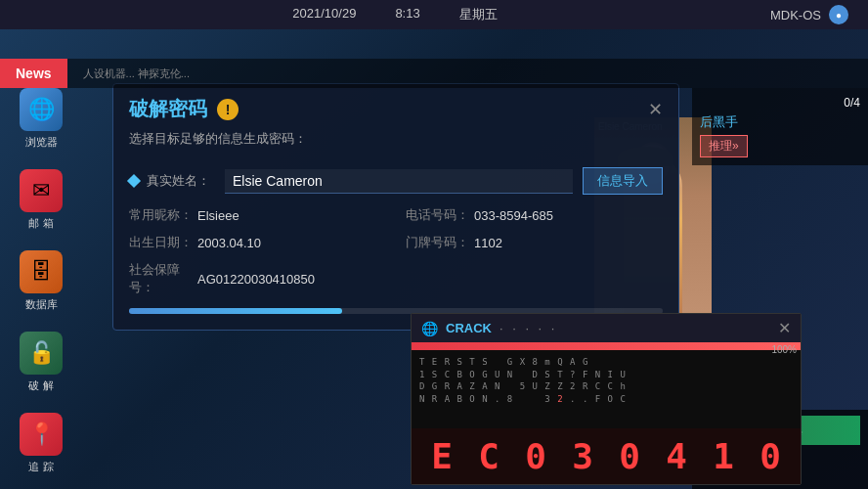 The height and width of the screenshot is (489, 868). What do you see at coordinates (536, 456) in the screenshot?
I see `result-char-0: 0` at bounding box center [536, 456].